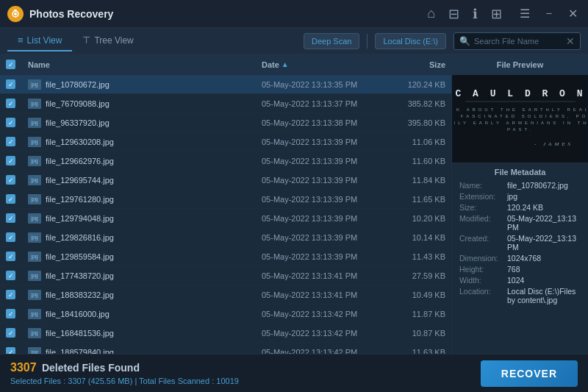 The image size is (588, 392). What do you see at coordinates (412, 123) in the screenshot?
I see `file-size: 395.80 KB` at bounding box center [412, 123].